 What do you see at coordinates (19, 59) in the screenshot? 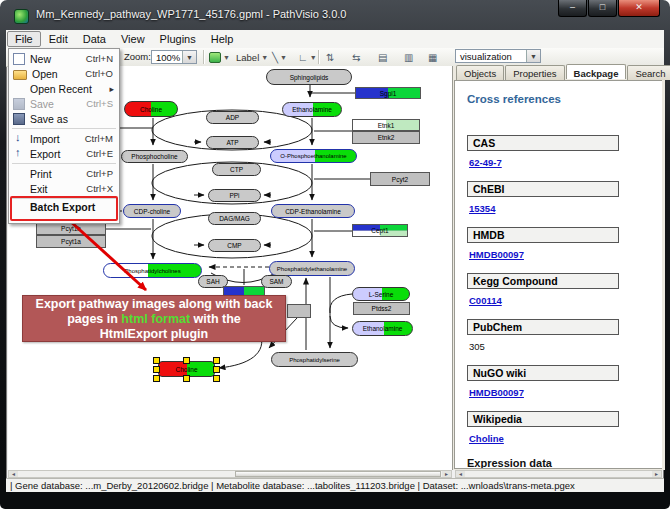
I see `new-document-icon` at bounding box center [19, 59].